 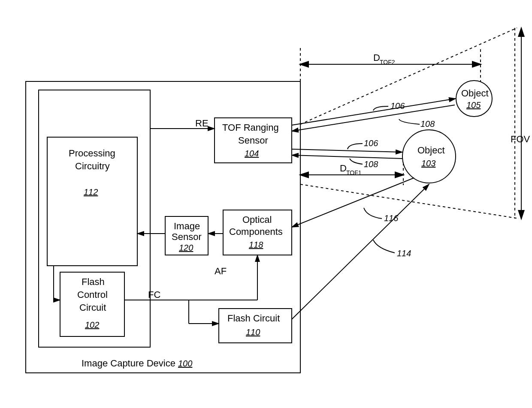 I want to click on object-103-label: Object, so click(x=431, y=150).